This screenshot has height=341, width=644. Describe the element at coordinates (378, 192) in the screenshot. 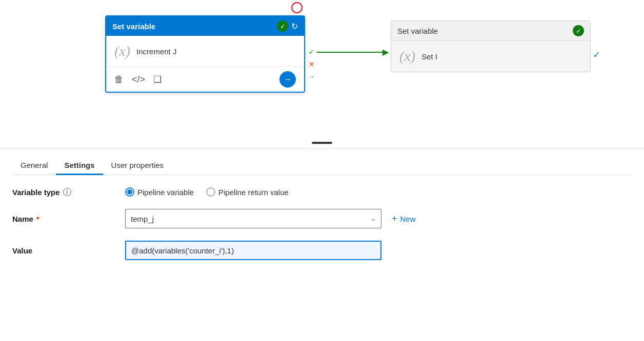

I see `variable-type-control: Pipeline variable Pipeline return value` at that location.